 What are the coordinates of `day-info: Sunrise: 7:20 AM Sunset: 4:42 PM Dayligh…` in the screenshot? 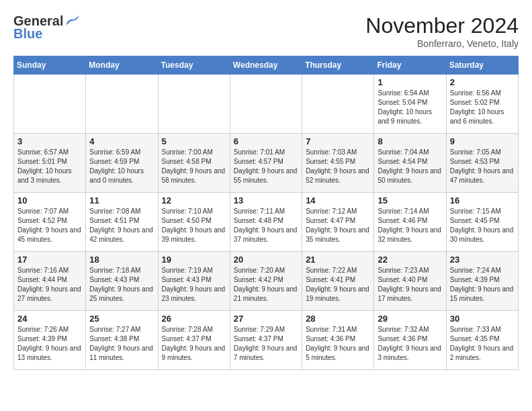 It's located at (266, 285).